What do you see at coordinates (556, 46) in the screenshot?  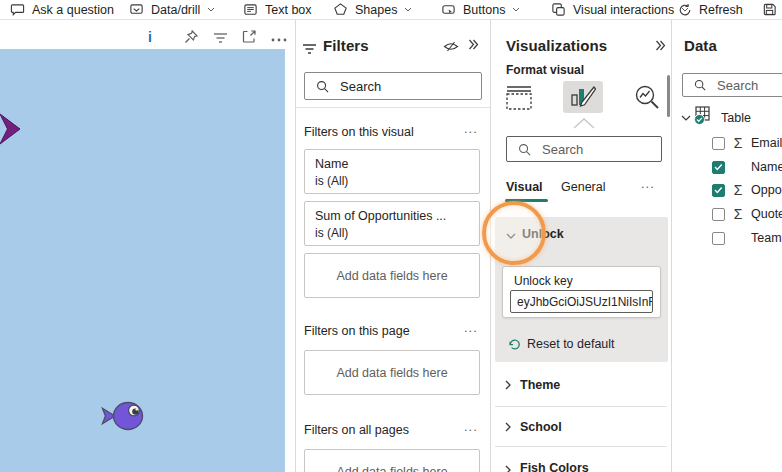 I see `visualizations-title: Visualizations` at bounding box center [556, 46].